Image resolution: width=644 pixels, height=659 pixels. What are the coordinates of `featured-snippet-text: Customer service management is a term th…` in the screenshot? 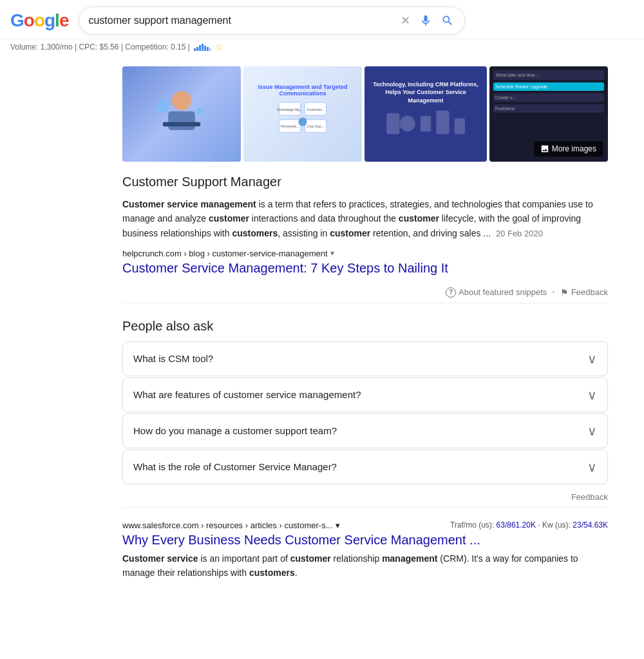 It's located at (365, 219).